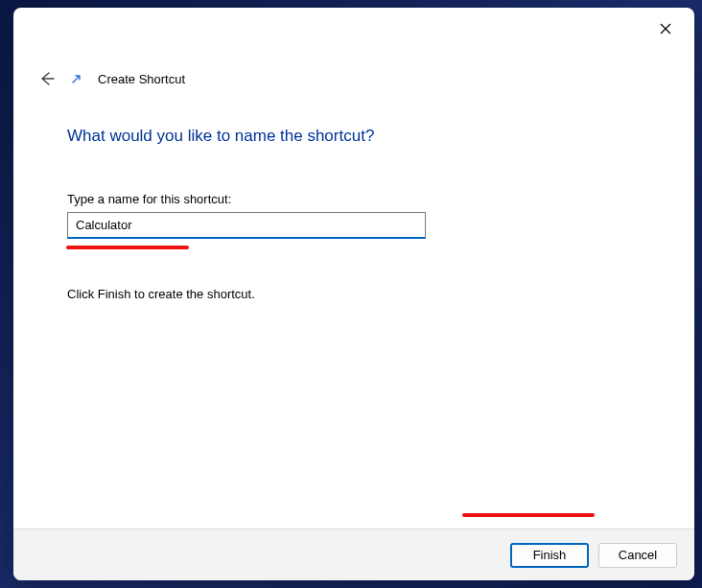  Describe the element at coordinates (246, 225) in the screenshot. I see `shortcut-name-input` at that location.